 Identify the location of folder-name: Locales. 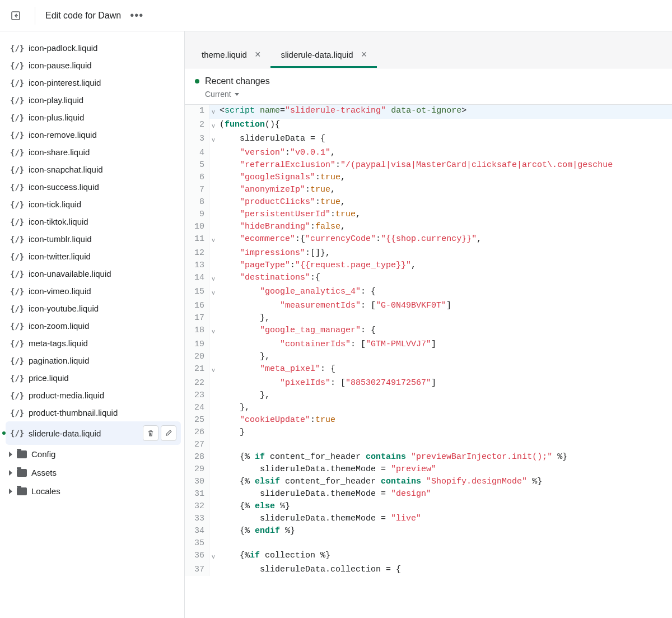
(46, 491).